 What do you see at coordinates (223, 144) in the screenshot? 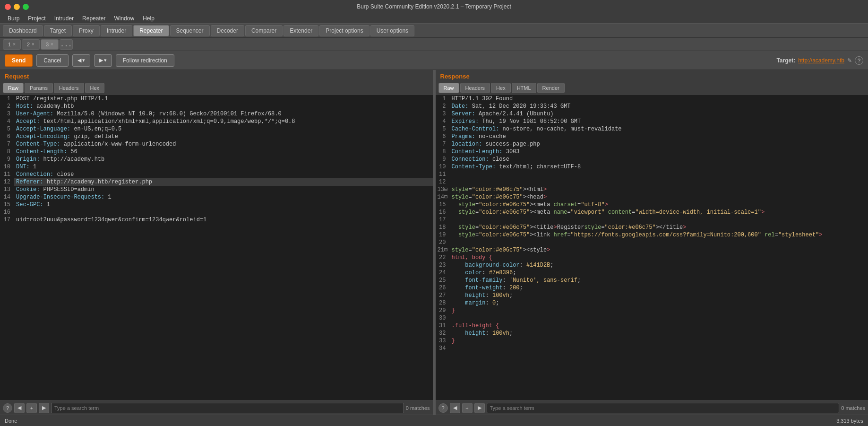
I see `line-content: Content-Type: application/x-www-form-url…` at bounding box center [223, 144].